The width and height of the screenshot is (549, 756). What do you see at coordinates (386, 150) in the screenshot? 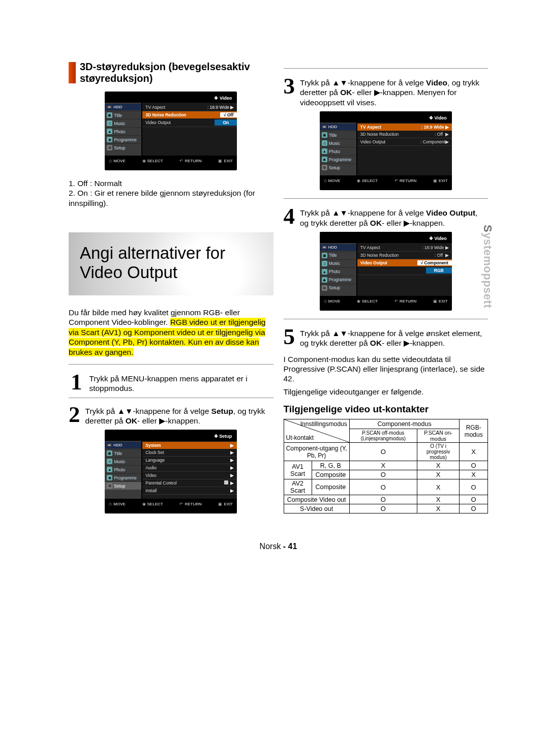
I see `osd-video-tv-aspect: ❖ Video 📼HDD ▣Title ♫Music ▲Photo ◉Progr…` at bounding box center [386, 150].